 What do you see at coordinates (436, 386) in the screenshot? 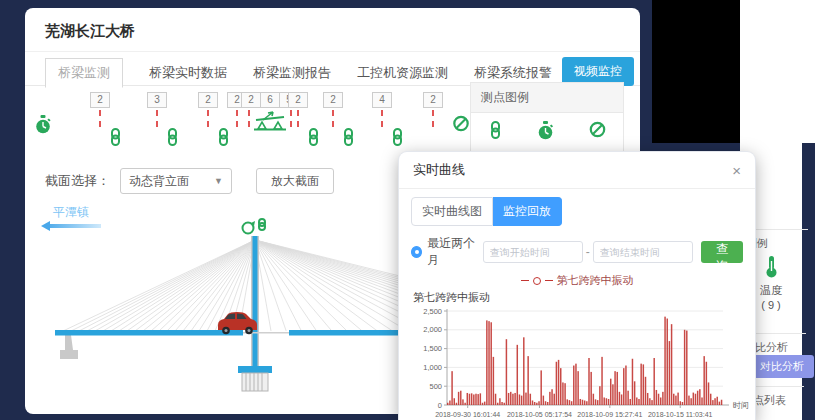
I see `svg-text: 500` at bounding box center [436, 386].